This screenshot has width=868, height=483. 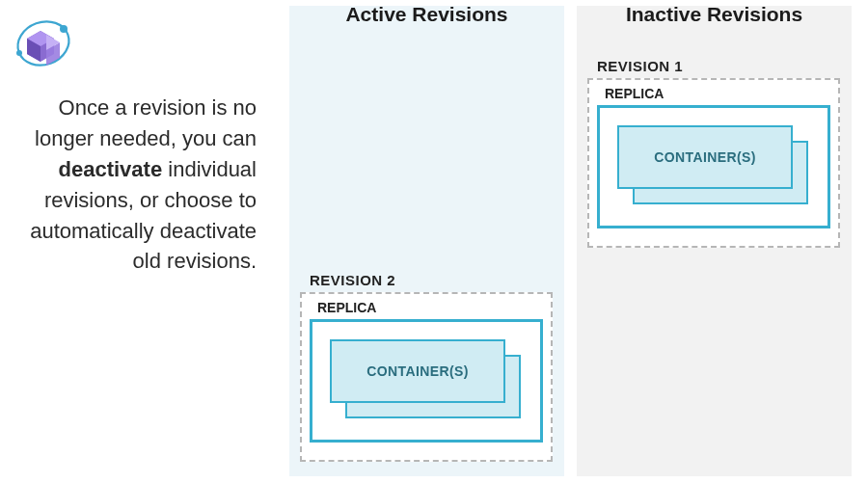 I want to click on container-label-inactive: CONTAINER(S), so click(x=705, y=157).